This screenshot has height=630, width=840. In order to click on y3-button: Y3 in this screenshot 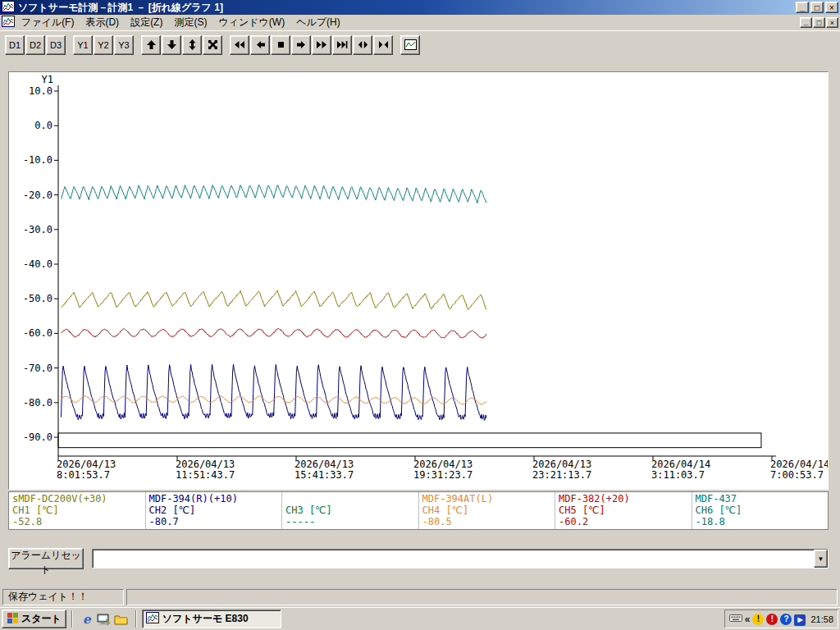, I will do `click(124, 45)`.